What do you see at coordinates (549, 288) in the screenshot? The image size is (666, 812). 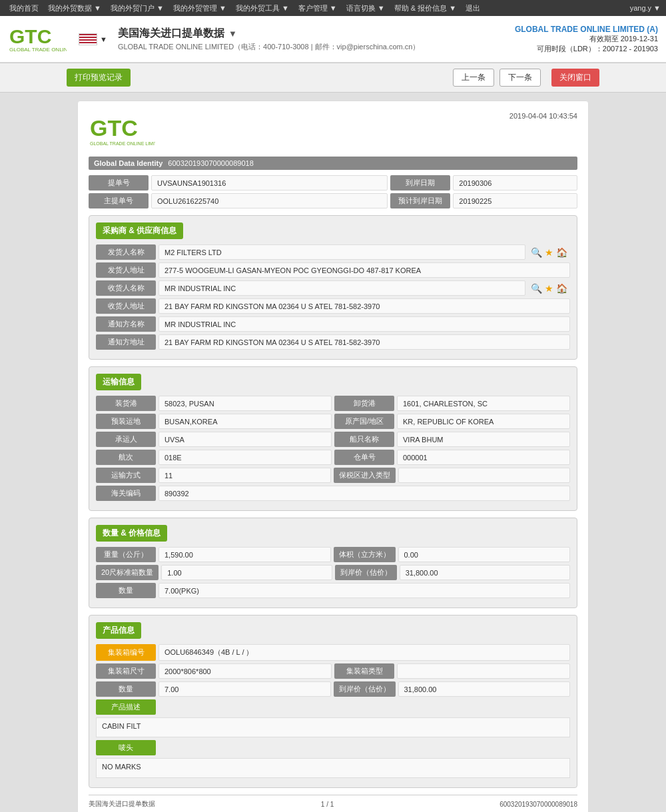 I see `consignee-star-icon: ★` at bounding box center [549, 288].